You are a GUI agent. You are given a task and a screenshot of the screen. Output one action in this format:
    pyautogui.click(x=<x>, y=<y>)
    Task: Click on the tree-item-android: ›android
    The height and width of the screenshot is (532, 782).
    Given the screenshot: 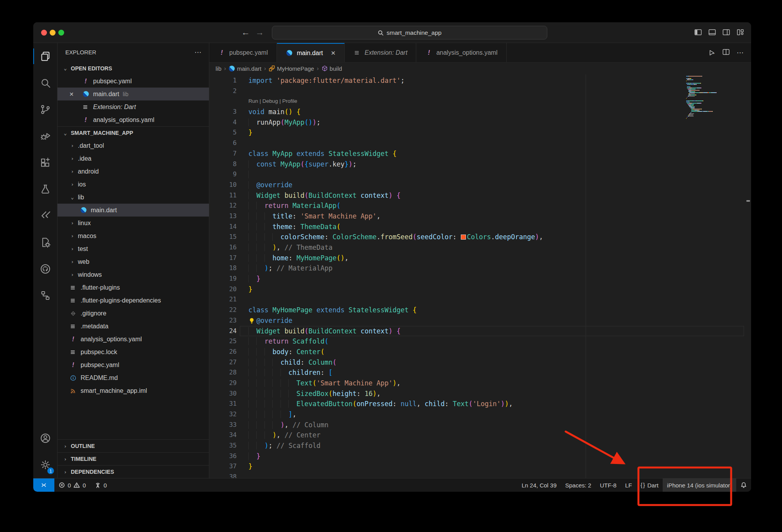 What is the action you would take?
    pyautogui.click(x=133, y=171)
    